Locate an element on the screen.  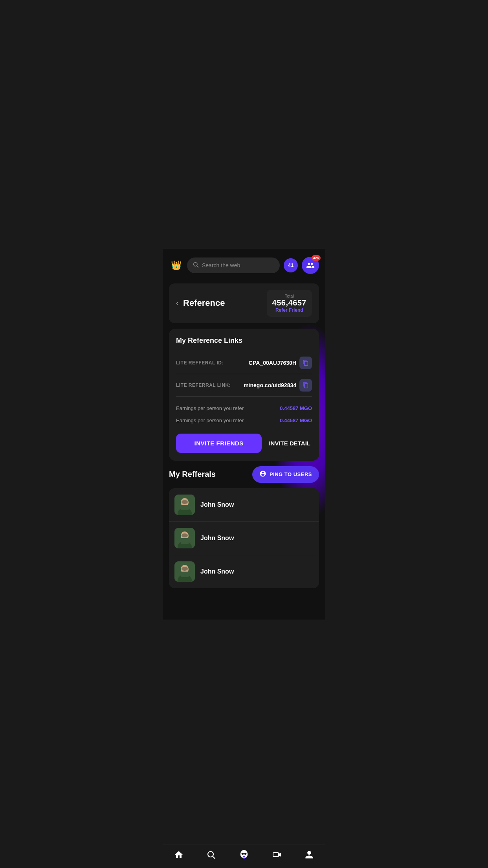
search-input-placeholder: Search the web is located at coordinates (221, 265).